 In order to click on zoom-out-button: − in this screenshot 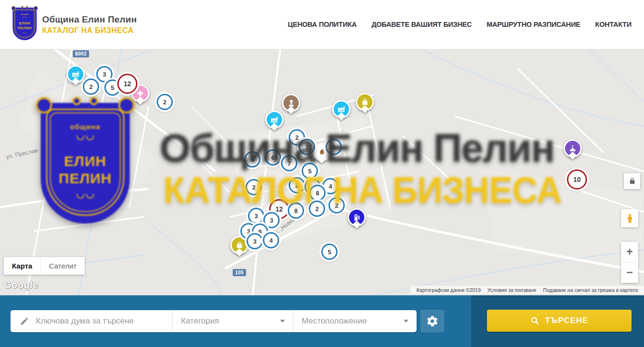, I will do `click(630, 273)`.